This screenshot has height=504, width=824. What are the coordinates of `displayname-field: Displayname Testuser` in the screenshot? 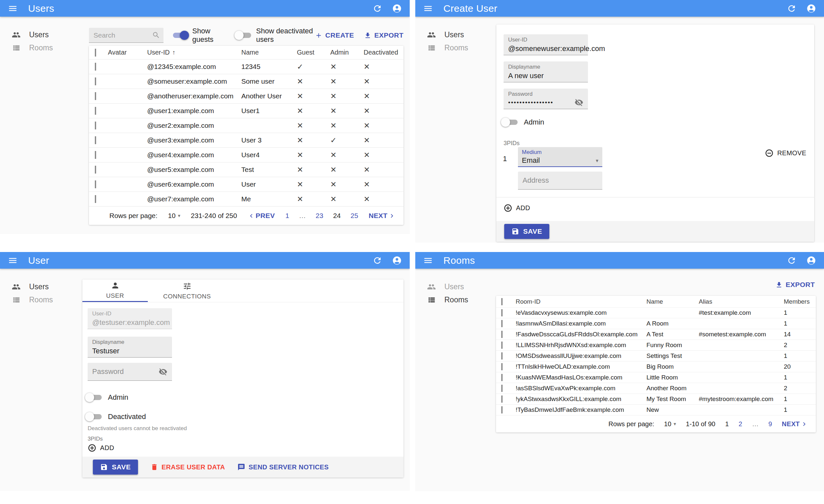 It's located at (130, 347).